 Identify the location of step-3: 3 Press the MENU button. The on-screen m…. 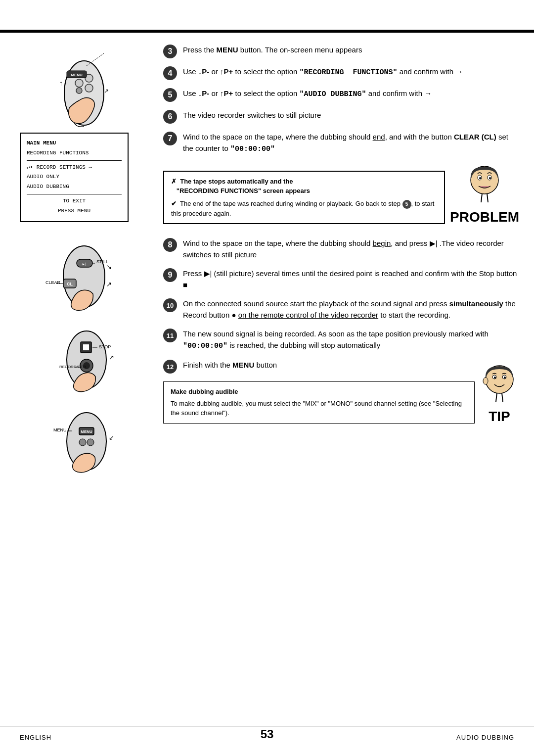
(341, 51).